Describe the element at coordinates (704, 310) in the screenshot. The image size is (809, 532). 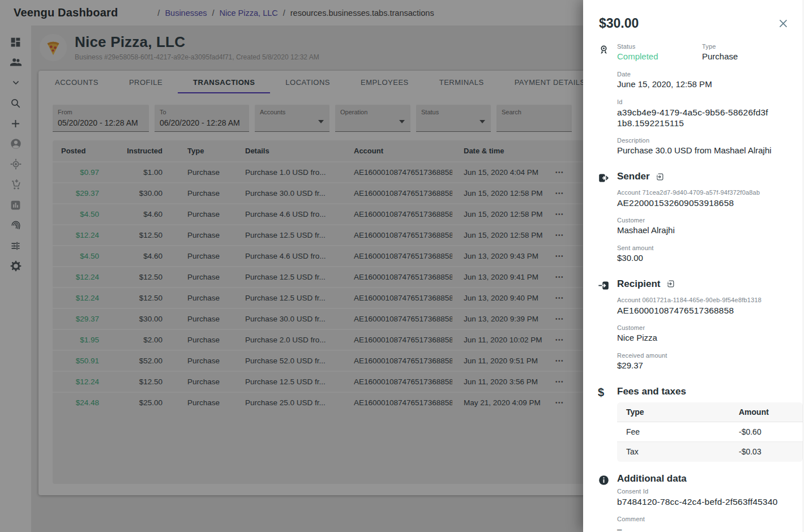
I see `recipient-account-value: AE160001087476517368858` at that location.